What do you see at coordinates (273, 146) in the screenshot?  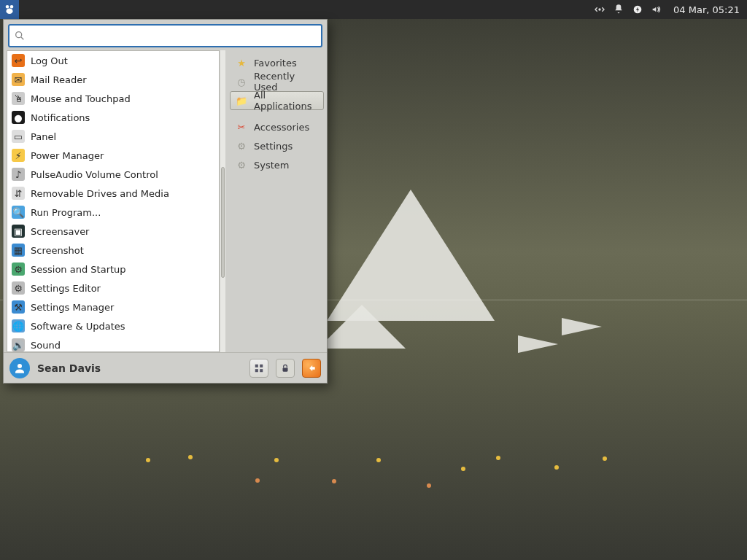 I see `category-label: Settings` at bounding box center [273, 146].